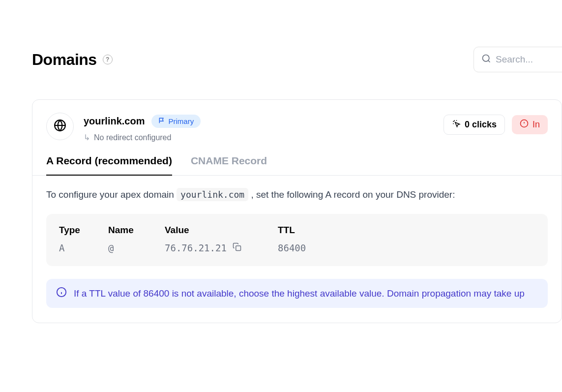 The width and height of the screenshot is (562, 392). I want to click on search-icon, so click(486, 60).